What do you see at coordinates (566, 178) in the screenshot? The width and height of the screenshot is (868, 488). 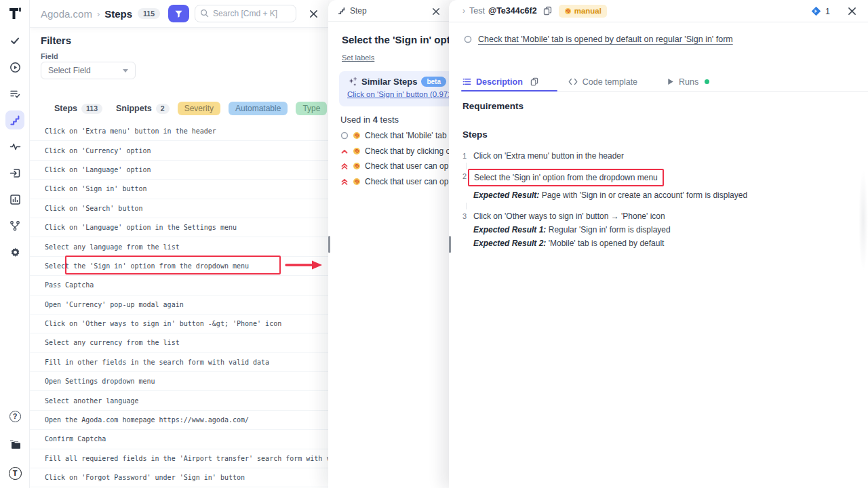 I see `test-step-text-highlighted: Select the 'Sign in' option from the dro…` at bounding box center [566, 178].